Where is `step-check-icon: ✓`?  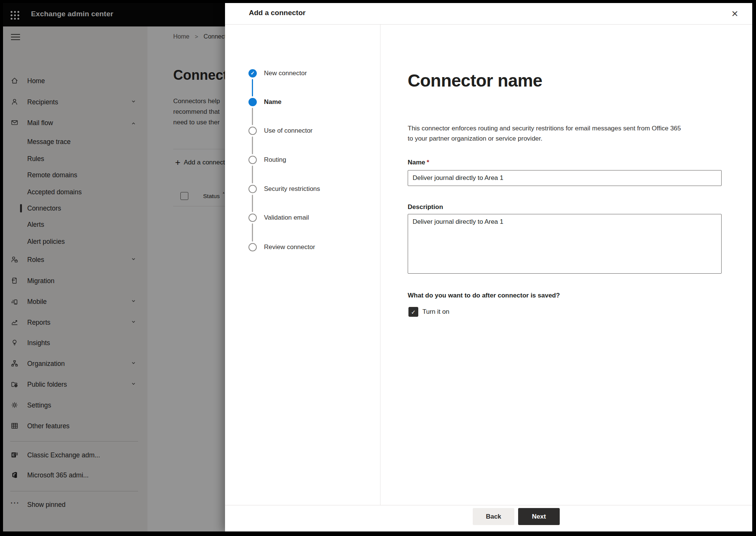
step-check-icon: ✓ is located at coordinates (253, 73).